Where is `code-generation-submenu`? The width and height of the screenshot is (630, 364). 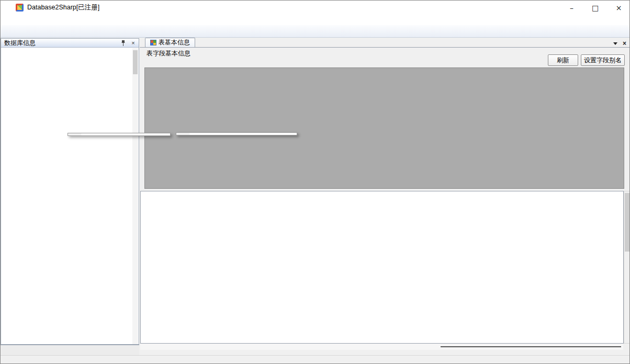 code-generation-submenu is located at coordinates (237, 134).